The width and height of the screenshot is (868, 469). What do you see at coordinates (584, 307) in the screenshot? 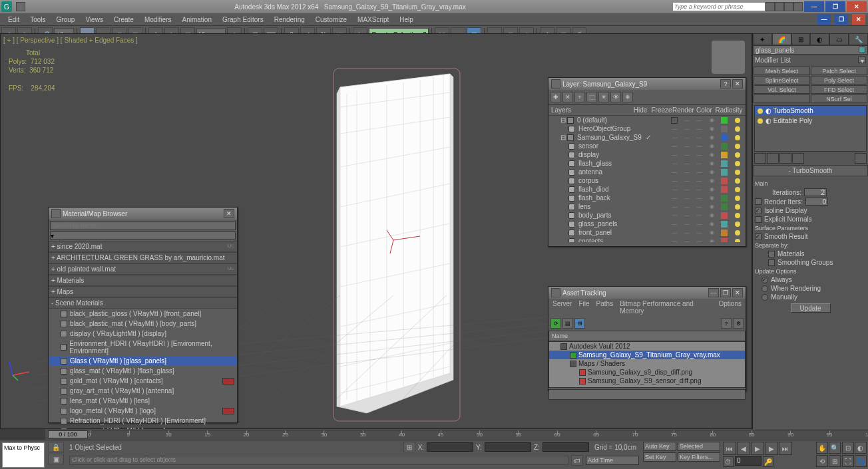
I see `asset-menu-item: File` at bounding box center [584, 307].